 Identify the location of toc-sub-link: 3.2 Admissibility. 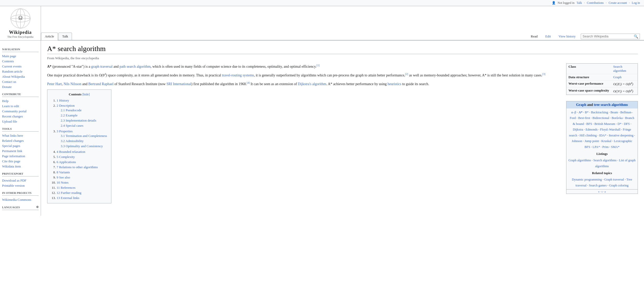
(72, 141).